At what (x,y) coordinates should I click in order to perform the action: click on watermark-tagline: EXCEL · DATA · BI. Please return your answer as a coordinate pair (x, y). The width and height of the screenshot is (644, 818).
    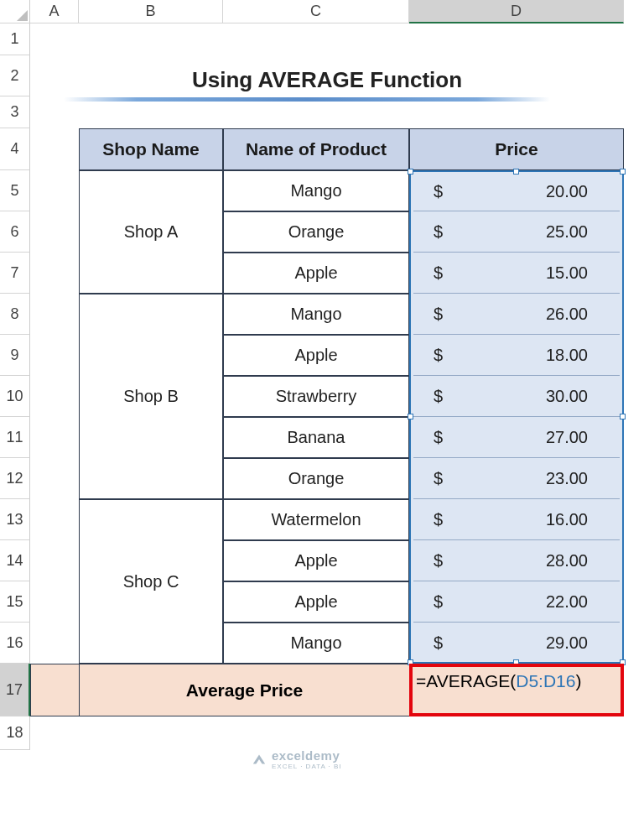
    Looking at the image, I should click on (307, 767).